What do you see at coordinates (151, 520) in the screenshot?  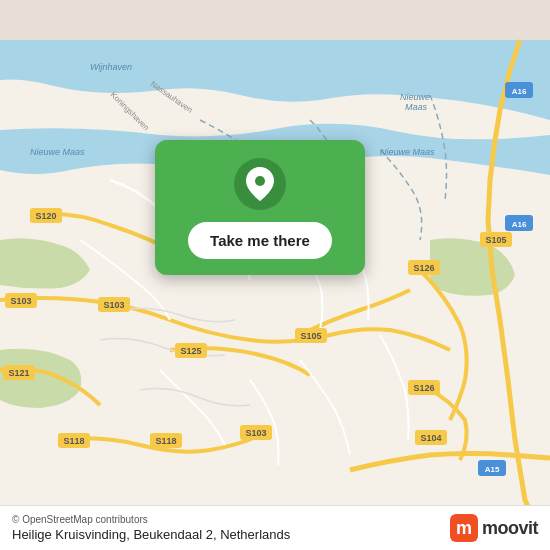 I see `map-attribution: © OpenStreetMap contributors` at bounding box center [151, 520].